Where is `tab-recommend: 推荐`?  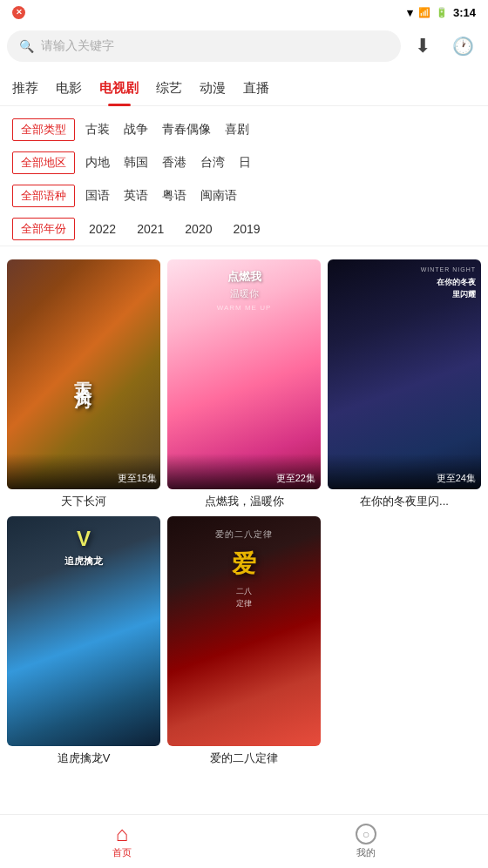
tab-recommend: 推荐 is located at coordinates (25, 89).